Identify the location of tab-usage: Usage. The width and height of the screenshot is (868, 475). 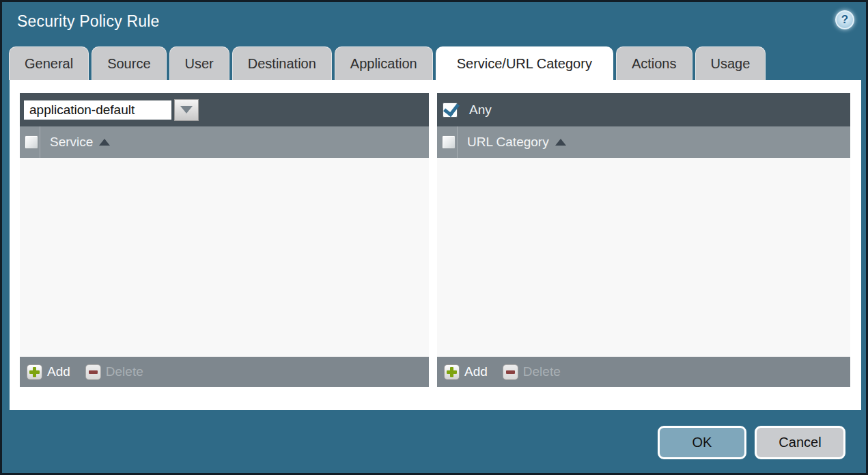
(731, 63).